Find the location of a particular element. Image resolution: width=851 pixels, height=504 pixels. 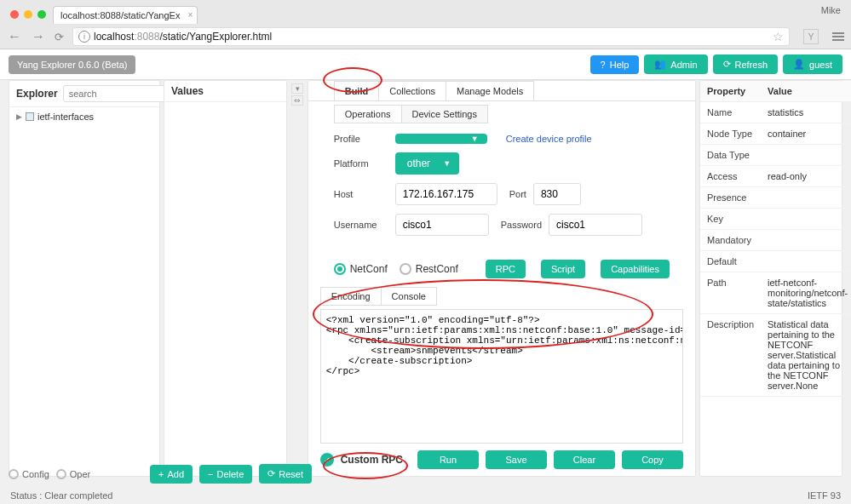

profile-select: ▼ is located at coordinates (441, 139).